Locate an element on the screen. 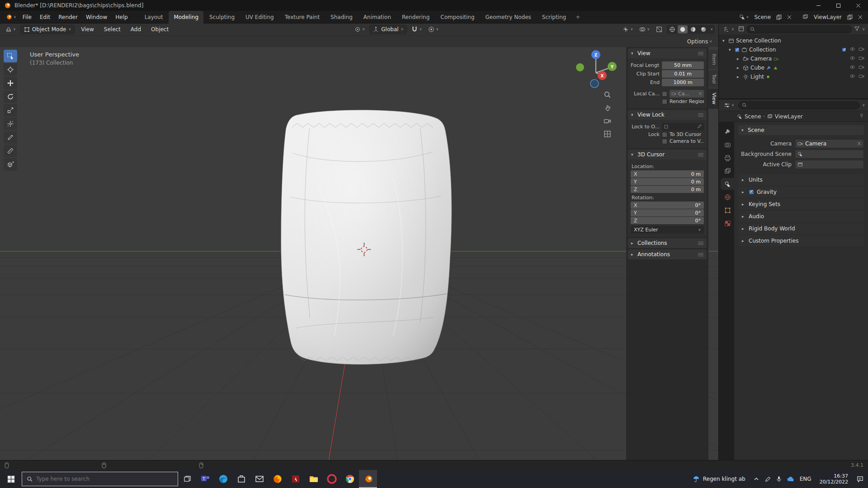 The height and width of the screenshot is (488, 868). eyedropper-icon is located at coordinates (700, 127).